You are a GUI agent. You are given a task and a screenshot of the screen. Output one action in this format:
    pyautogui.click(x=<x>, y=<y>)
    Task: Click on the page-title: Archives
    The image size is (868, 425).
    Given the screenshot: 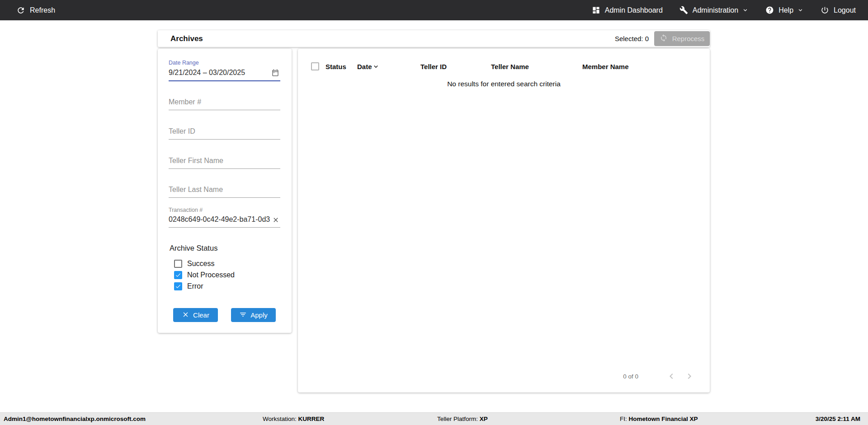 What is the action you would take?
    pyautogui.click(x=187, y=39)
    